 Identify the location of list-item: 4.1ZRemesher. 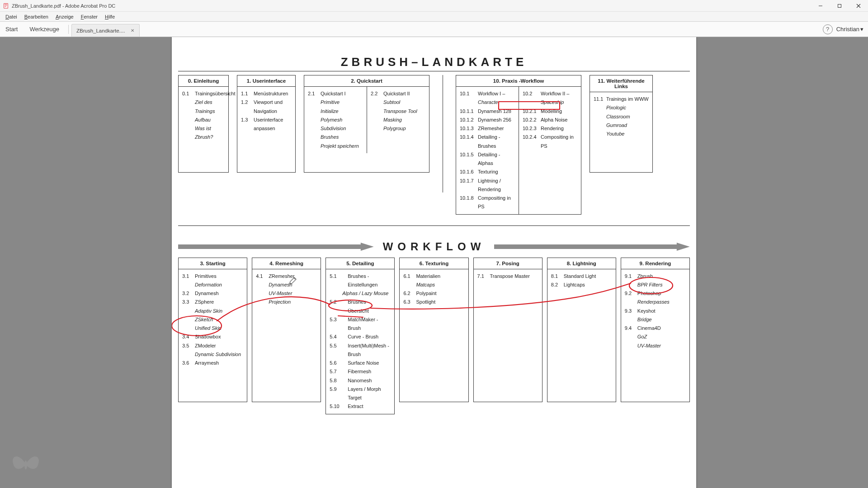
(287, 277).